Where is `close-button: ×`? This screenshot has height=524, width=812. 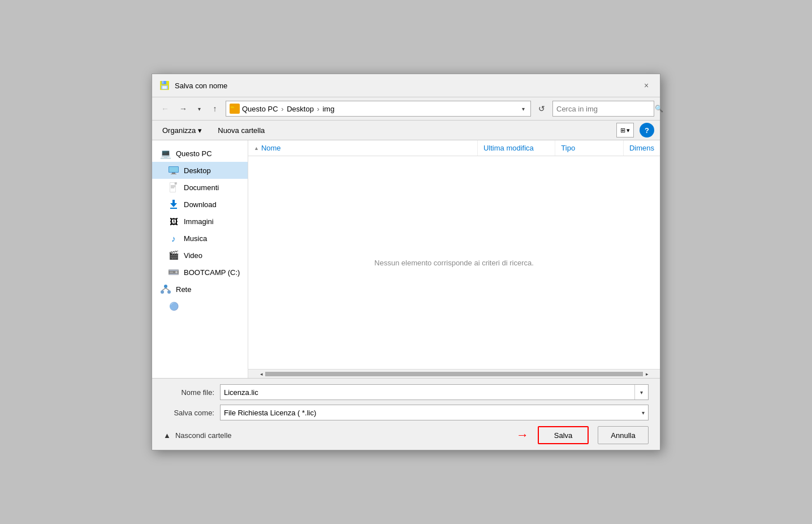 close-button: × is located at coordinates (646, 85).